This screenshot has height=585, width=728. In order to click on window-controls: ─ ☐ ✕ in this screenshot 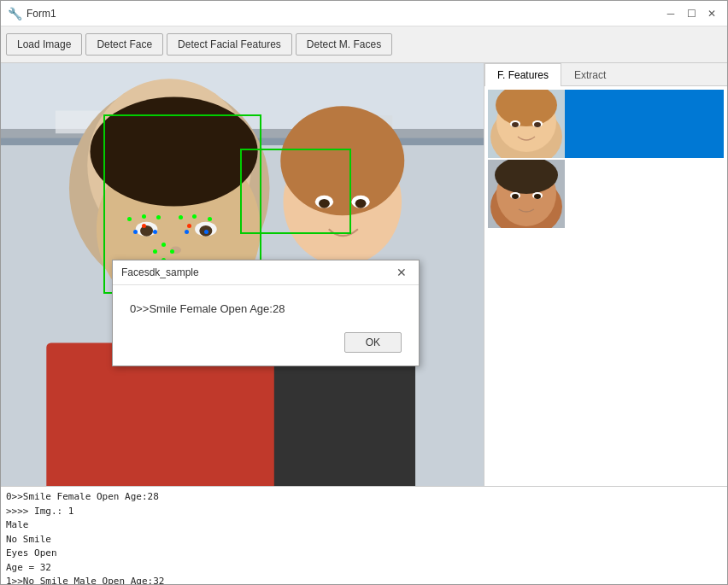, I will do `click(691, 14)`.